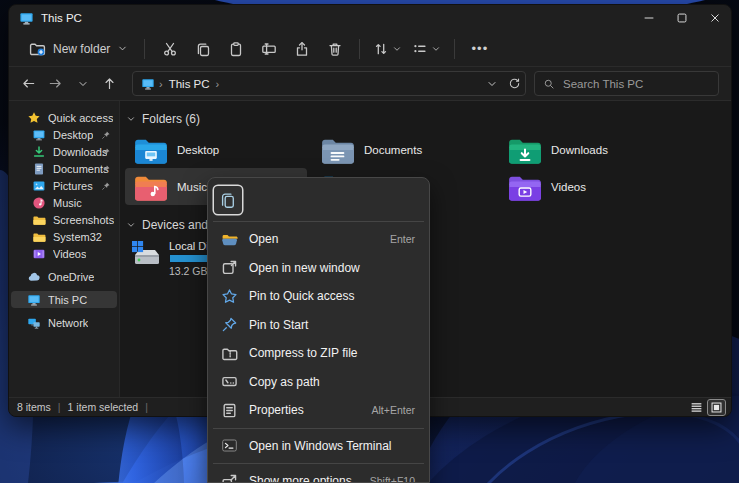 The image size is (739, 483). Describe the element at coordinates (716, 408) in the screenshot. I see `large-icons-view-button` at that location.